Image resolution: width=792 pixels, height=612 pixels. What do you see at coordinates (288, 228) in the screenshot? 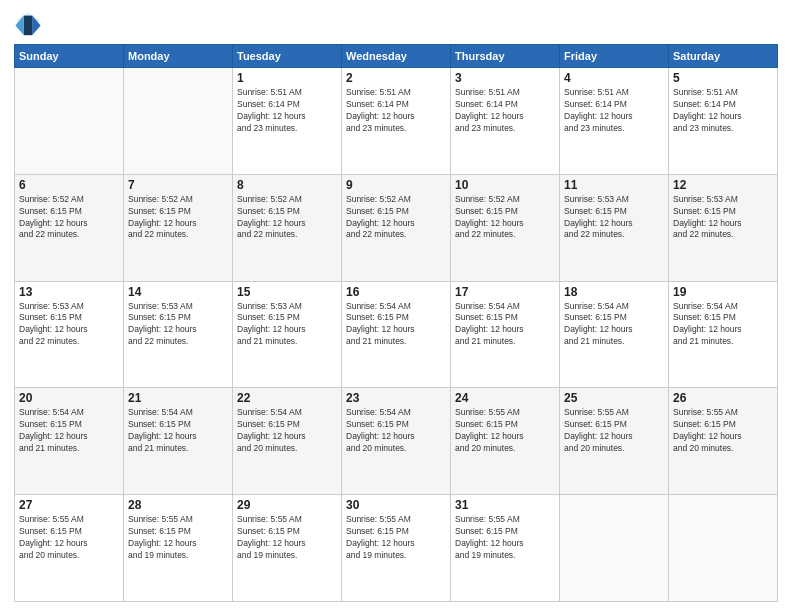
I see `calendar-cell: 8Sunrise: 5:52 AMSunset: 6:15 PMDaylight…` at bounding box center [288, 228].